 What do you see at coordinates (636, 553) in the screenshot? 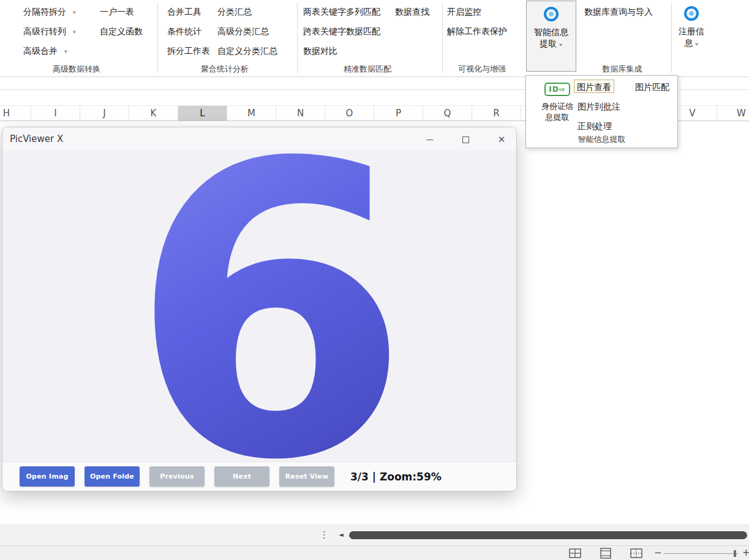
I see `page-break-view-icon` at bounding box center [636, 553].